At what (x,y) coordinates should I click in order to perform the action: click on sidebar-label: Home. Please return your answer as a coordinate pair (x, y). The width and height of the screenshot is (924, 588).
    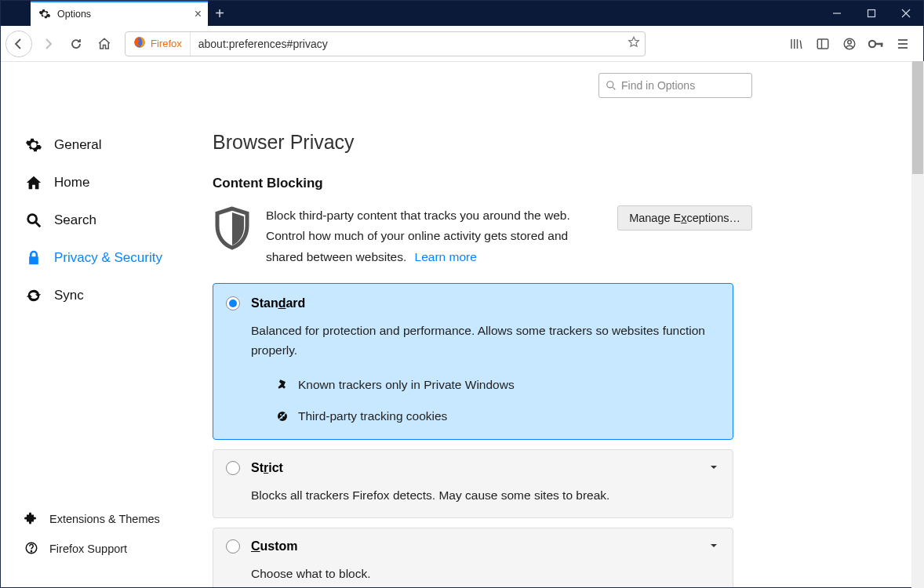
    Looking at the image, I should click on (72, 183).